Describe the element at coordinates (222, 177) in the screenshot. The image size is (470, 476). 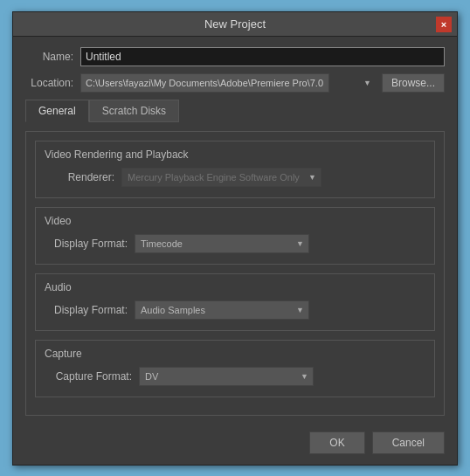
I see `renderer-select: Mercury Playback Engine Software Only` at that location.